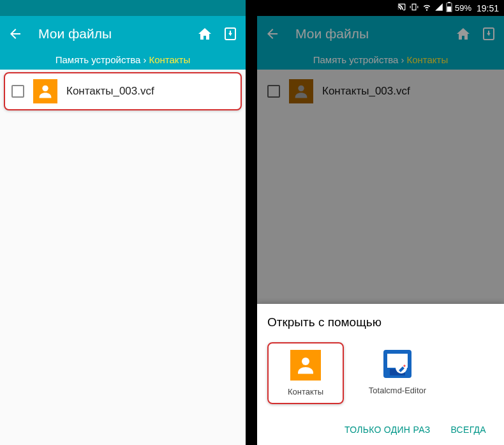 The height and width of the screenshot is (445, 504). What do you see at coordinates (380, 8) in the screenshot?
I see `status-bar: 59% 19:51` at bounding box center [380, 8].